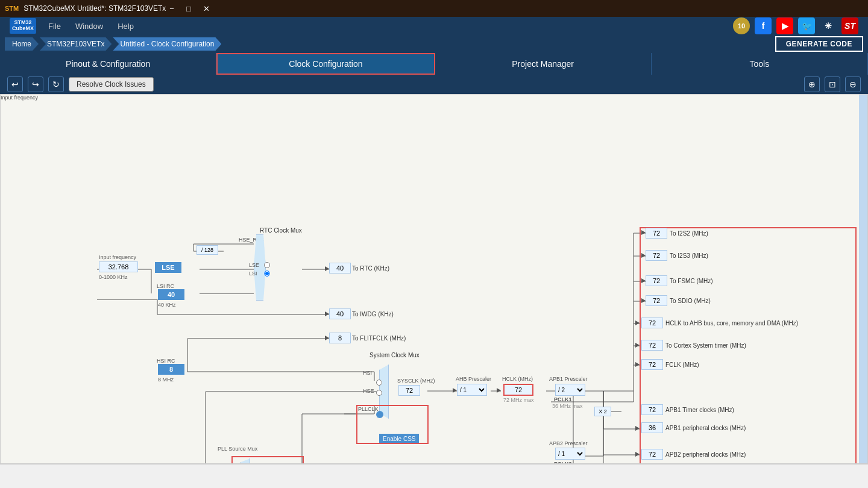  Describe the element at coordinates (368, 373) in the screenshot. I see `hsi-mux-label: HSI` at that location.